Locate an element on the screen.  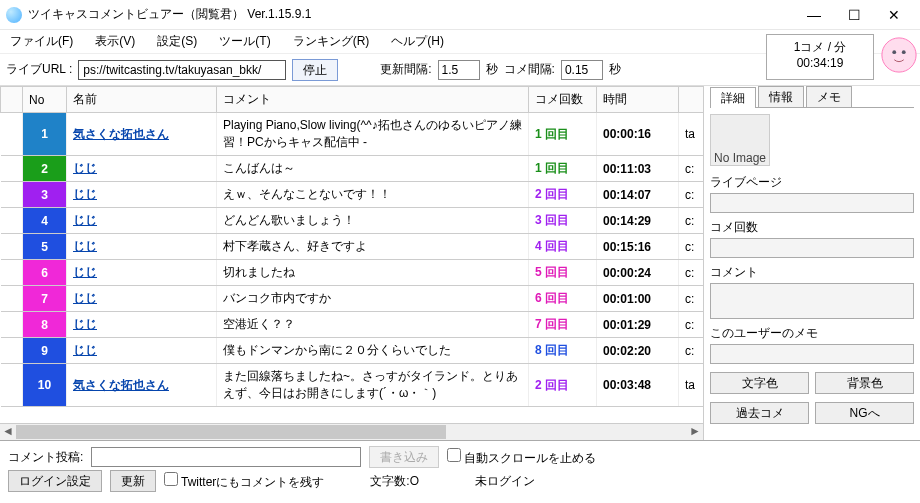
table-row: 3じじえｗ、そんなことないです！！2 回目00:14:07c: is located at coordinates (352, 195).